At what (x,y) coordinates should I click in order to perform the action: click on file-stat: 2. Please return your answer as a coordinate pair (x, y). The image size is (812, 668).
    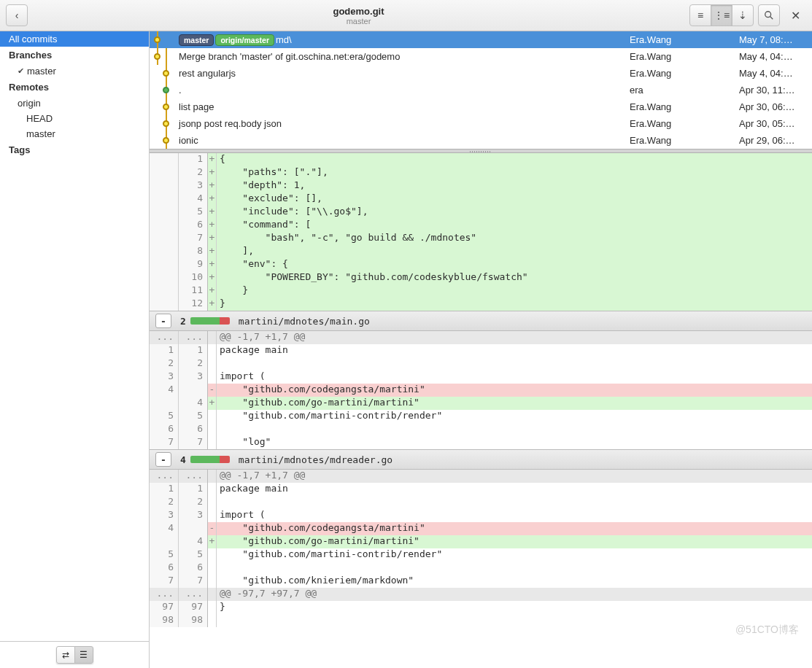
    Looking at the image, I should click on (205, 321).